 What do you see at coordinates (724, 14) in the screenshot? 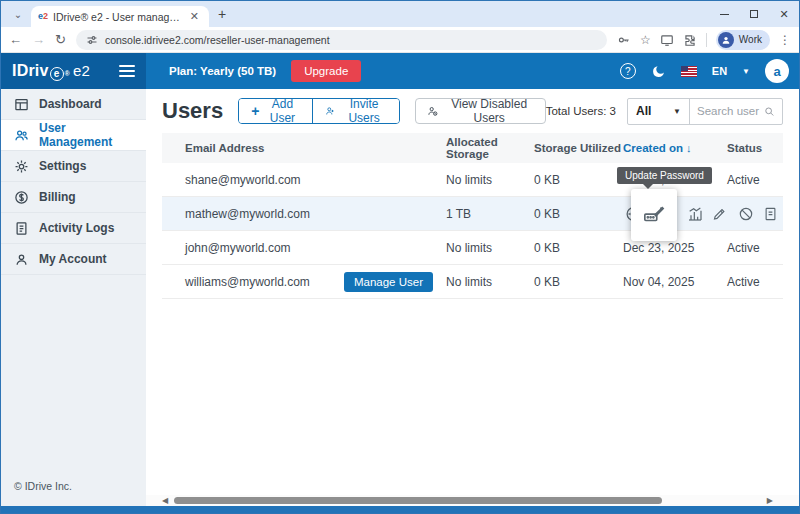
I see `minimize-button` at bounding box center [724, 14].